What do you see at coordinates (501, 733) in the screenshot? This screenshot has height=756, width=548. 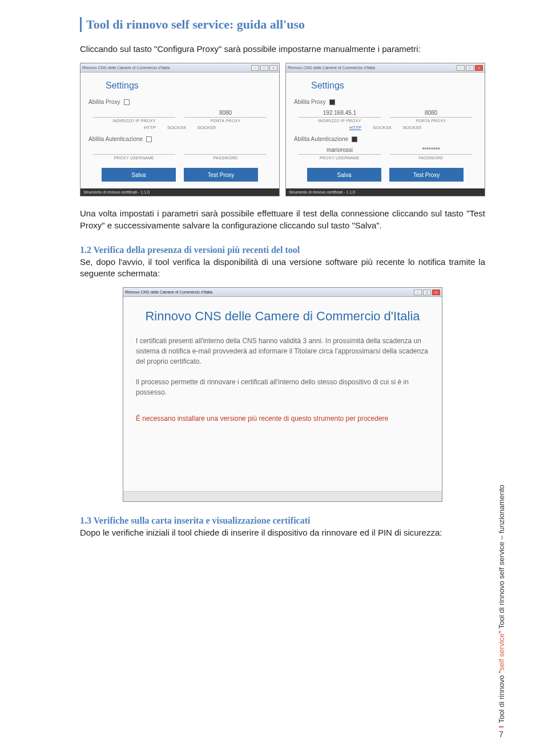 I see `page-number: 7` at bounding box center [501, 733].